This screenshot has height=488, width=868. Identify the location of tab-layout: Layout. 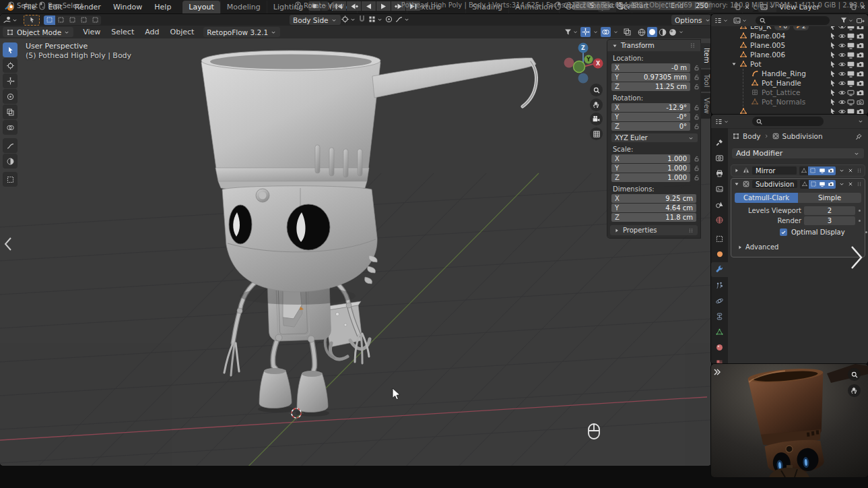
(201, 7).